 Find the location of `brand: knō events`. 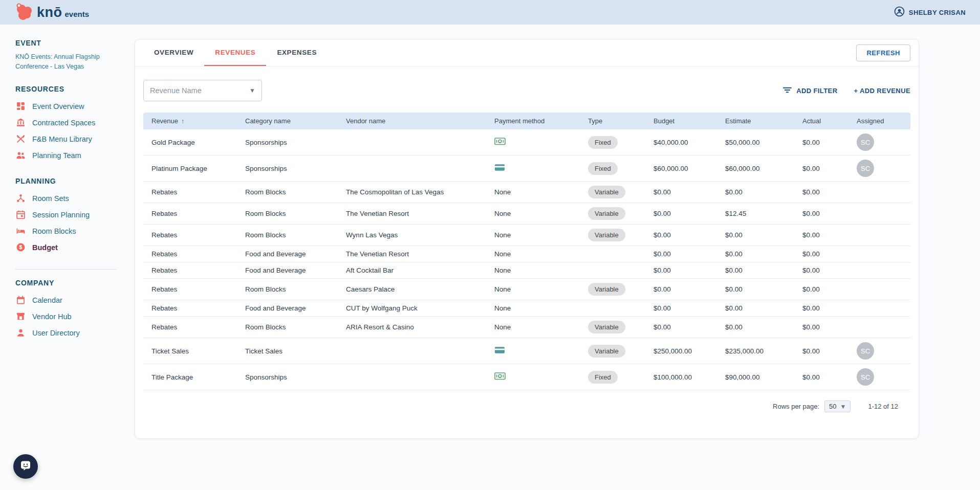

brand: knō events is located at coordinates (52, 12).